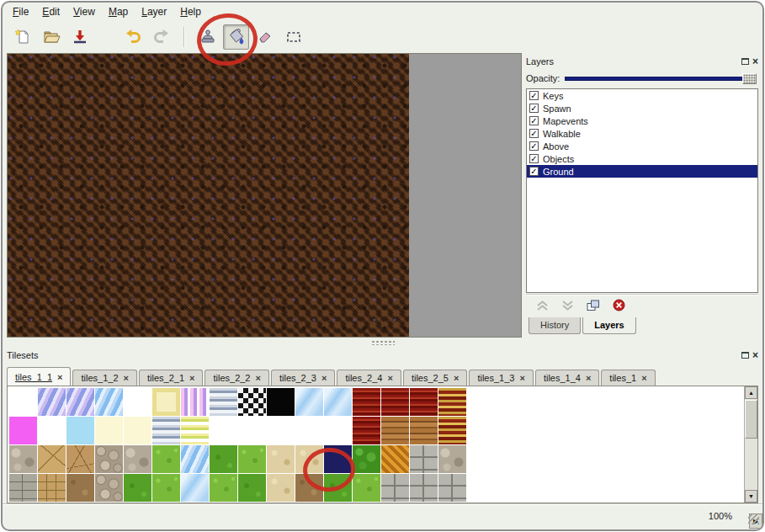 This screenshot has height=532, width=765. What do you see at coordinates (162, 37) in the screenshot?
I see `redo-tool-button` at bounding box center [162, 37].